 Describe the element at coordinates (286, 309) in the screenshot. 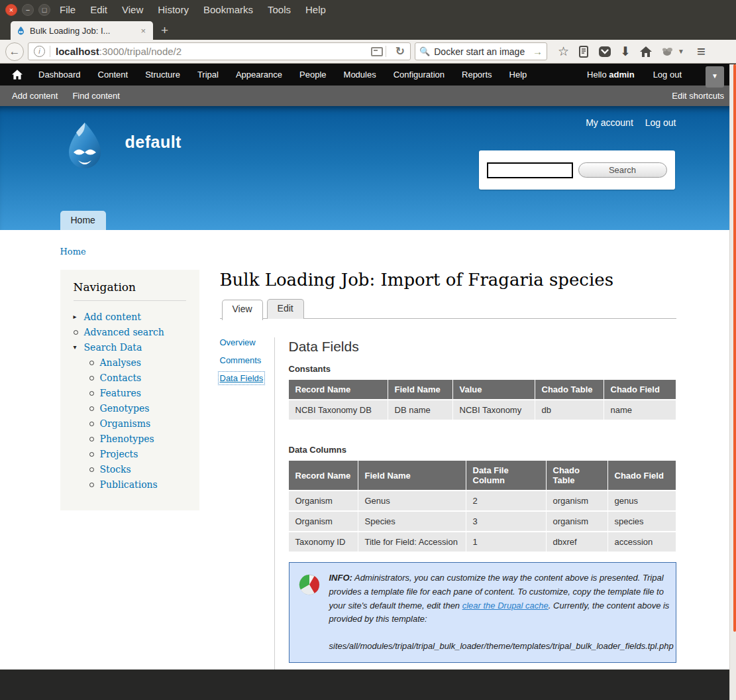

I see `tab-edit: Edit` at that location.